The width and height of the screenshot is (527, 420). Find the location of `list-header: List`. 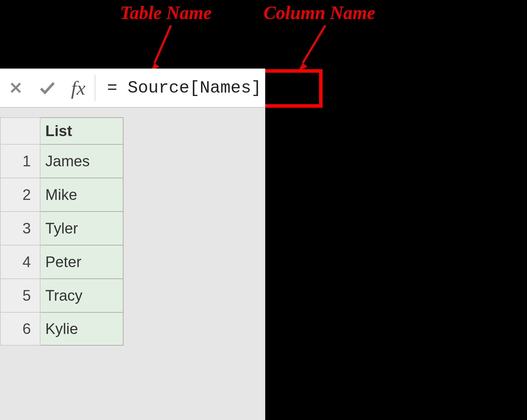

list-header: List is located at coordinates (82, 131).